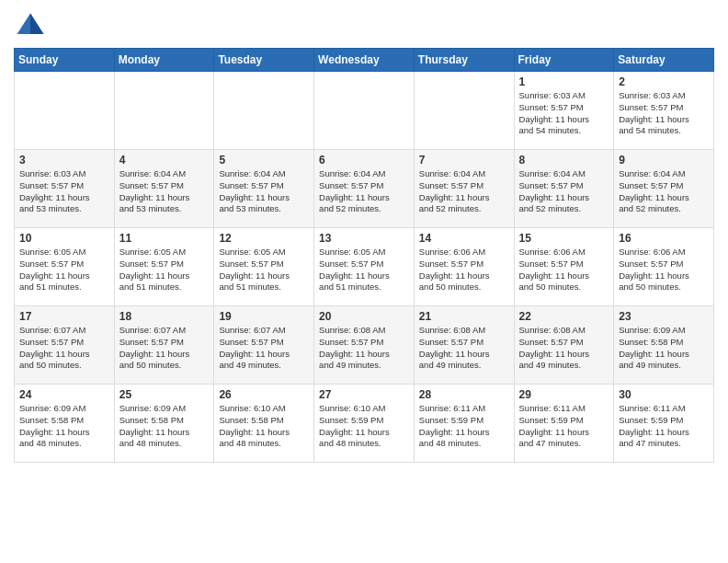  I want to click on day-number: 29, so click(564, 395).